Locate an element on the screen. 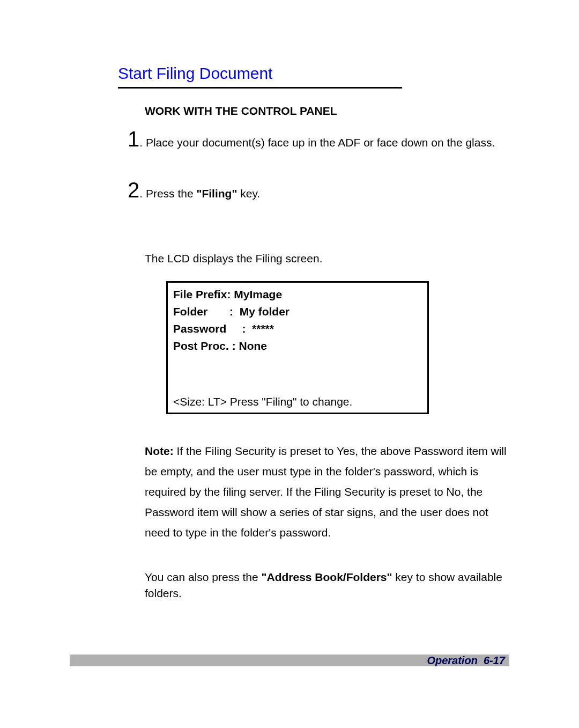 The height and width of the screenshot is (728, 579). subheading: WORK WITH THE CONTROL PANEL is located at coordinates (327, 111).